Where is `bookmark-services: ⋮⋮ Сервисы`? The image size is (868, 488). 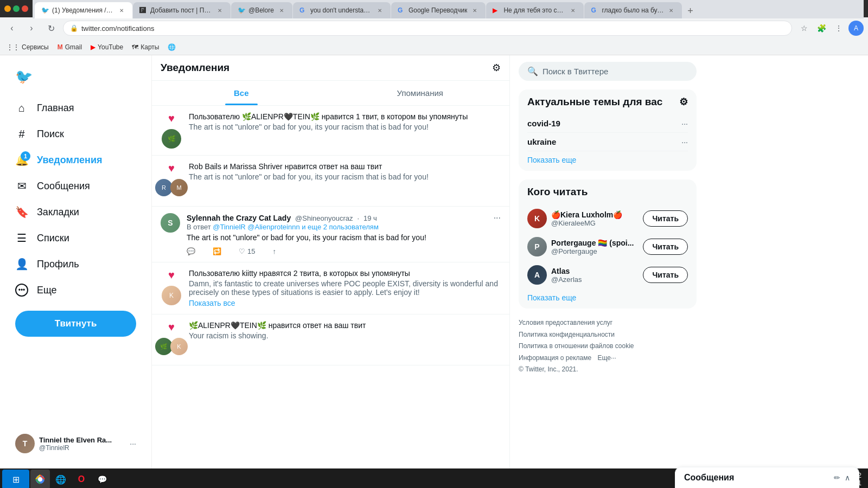 bookmark-services: ⋮⋮ Сервисы is located at coordinates (28, 47).